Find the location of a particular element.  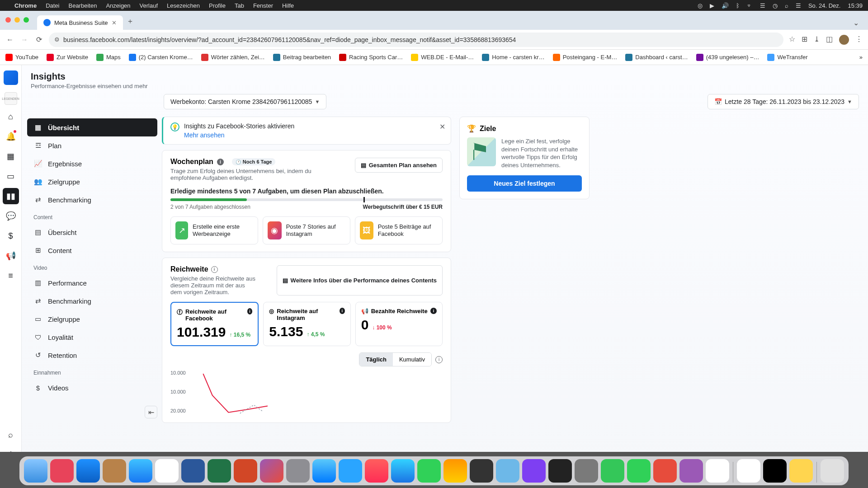

address-bar: ⚙ business.facebook.com/latest/insights/… is located at coordinates (416, 40).